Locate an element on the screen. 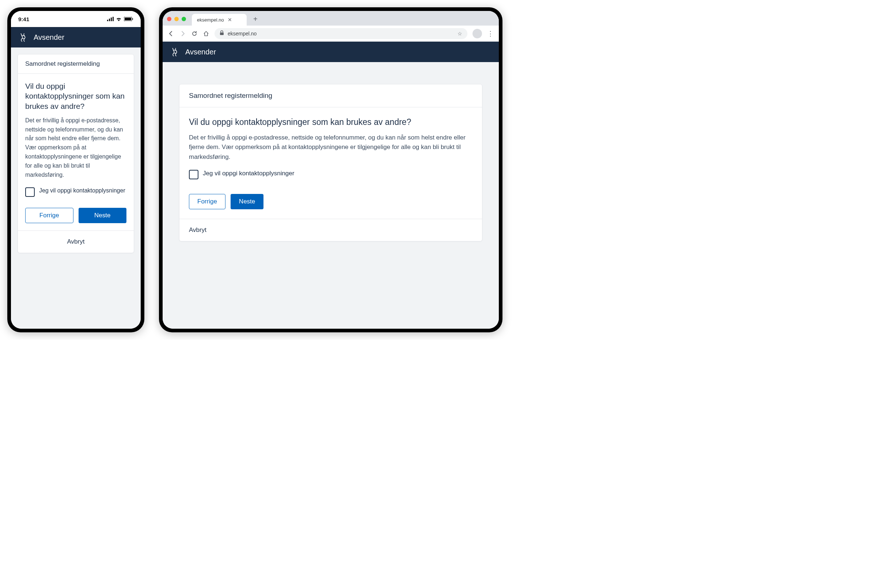 The width and height of the screenshot is (869, 588). nav-back-icon is located at coordinates (171, 34).